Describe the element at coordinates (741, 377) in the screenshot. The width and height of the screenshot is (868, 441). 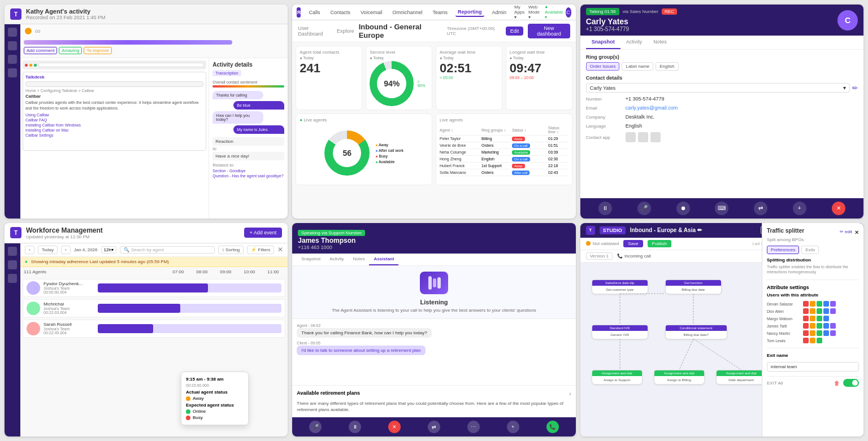
I see `node-debt: Assignment and dial Debt department` at that location.